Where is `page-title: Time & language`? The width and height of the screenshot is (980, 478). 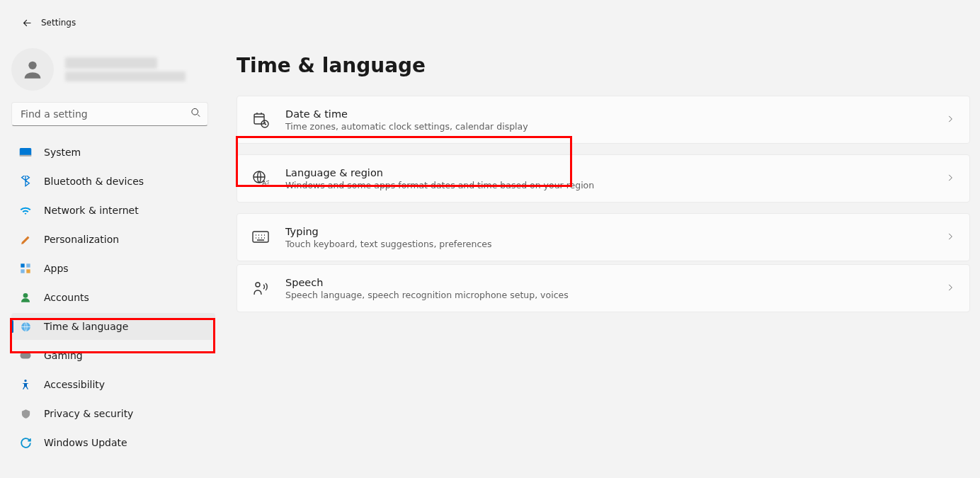
page-title: Time & language is located at coordinates (603, 65).